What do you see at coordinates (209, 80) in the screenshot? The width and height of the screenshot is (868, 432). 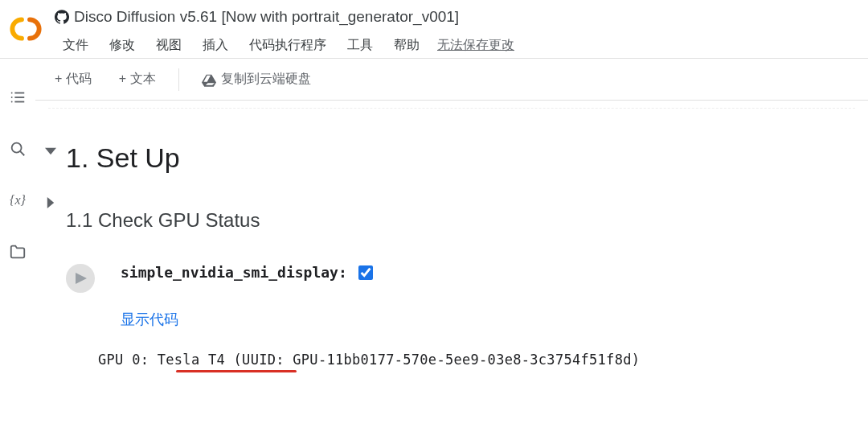 I see `drive-icon` at bounding box center [209, 80].